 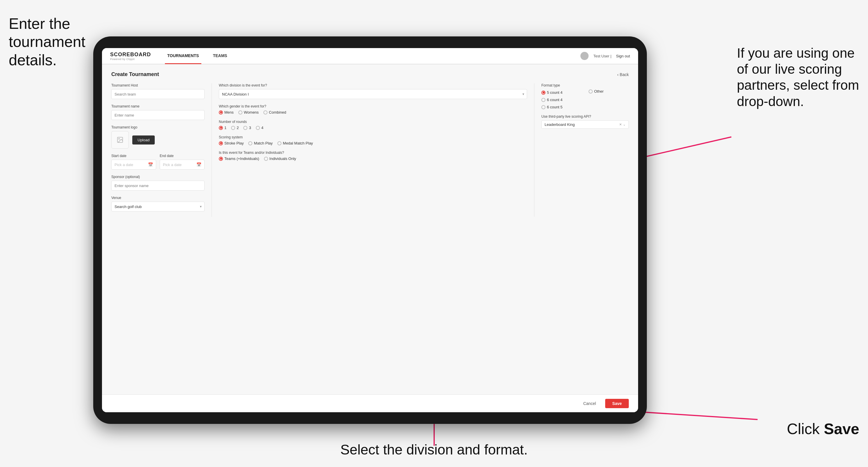 I want to click on logo-placeholder, so click(x=120, y=140).